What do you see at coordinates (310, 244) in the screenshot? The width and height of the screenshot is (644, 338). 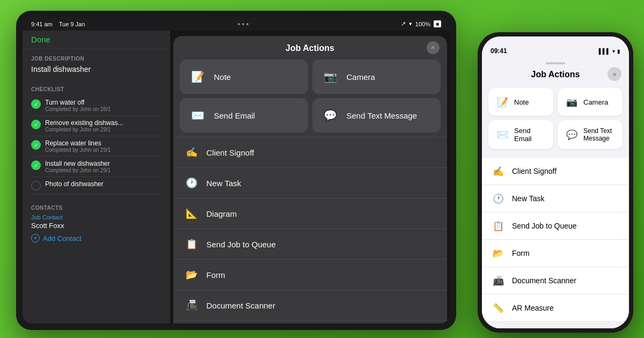 I see `modal-send-job-queue-button: 📋 Send Job to Queue` at bounding box center [310, 244].